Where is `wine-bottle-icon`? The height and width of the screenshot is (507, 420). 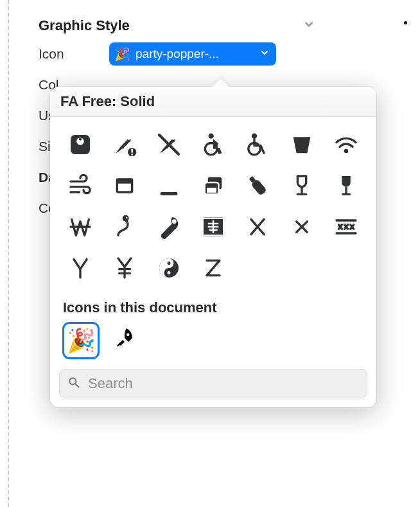 wine-bottle-icon is located at coordinates (257, 186).